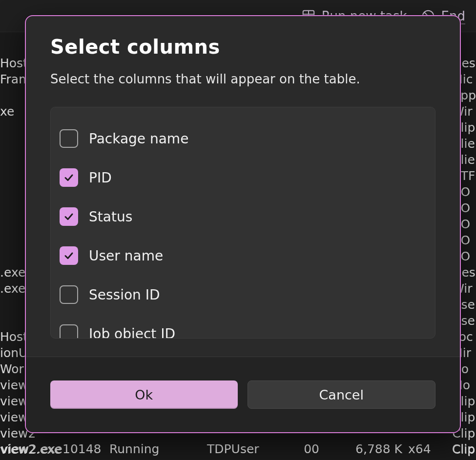 Image resolution: width=476 pixels, height=460 pixels. What do you see at coordinates (158, 449) in the screenshot?
I see `cell-status: Running` at bounding box center [158, 449].